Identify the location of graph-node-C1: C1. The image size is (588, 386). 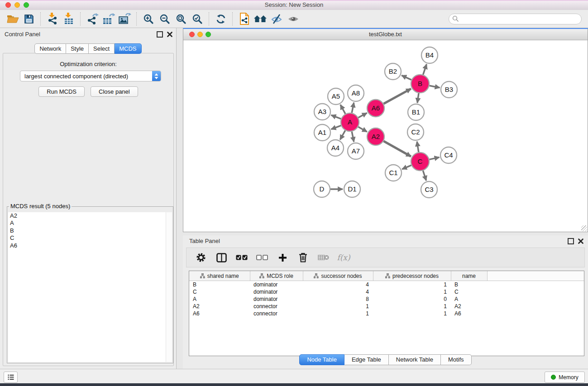
(393, 173).